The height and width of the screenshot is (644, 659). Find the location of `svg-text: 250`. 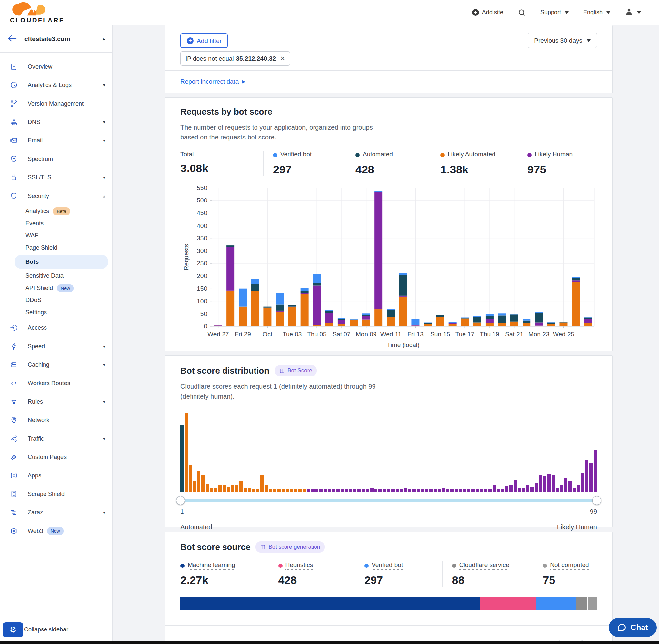

svg-text: 250 is located at coordinates (202, 263).